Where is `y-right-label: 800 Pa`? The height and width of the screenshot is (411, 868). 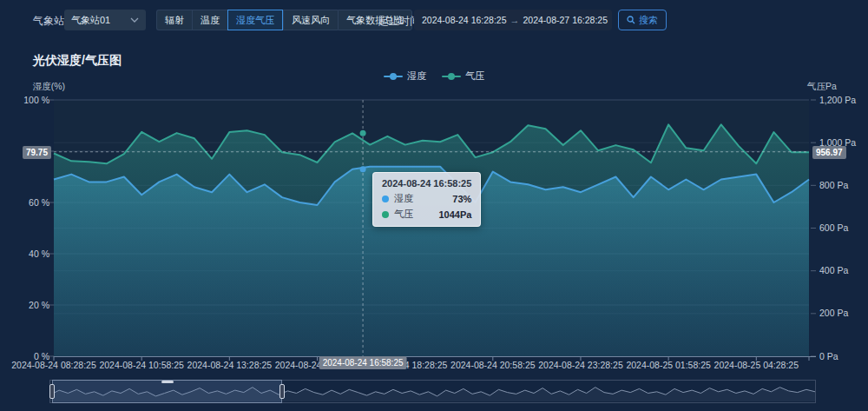
y-right-label: 800 Pa is located at coordinates (833, 185).